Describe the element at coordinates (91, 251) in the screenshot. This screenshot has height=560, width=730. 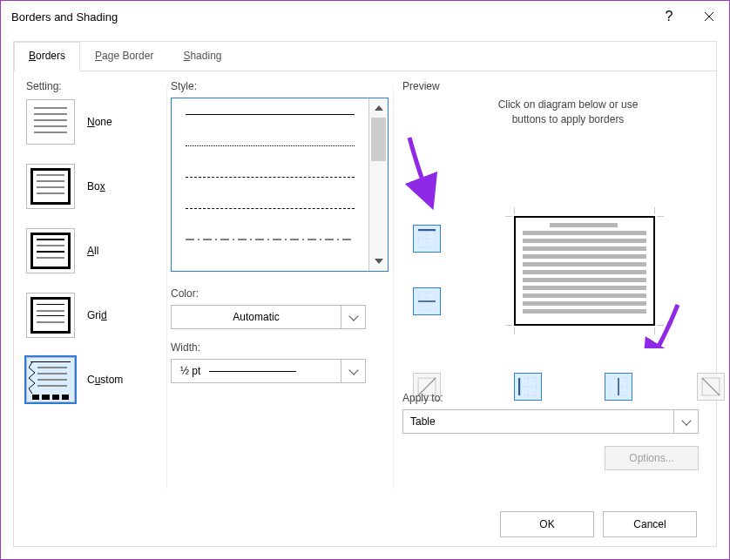
I see `setting-column: Setting: None` at that location.